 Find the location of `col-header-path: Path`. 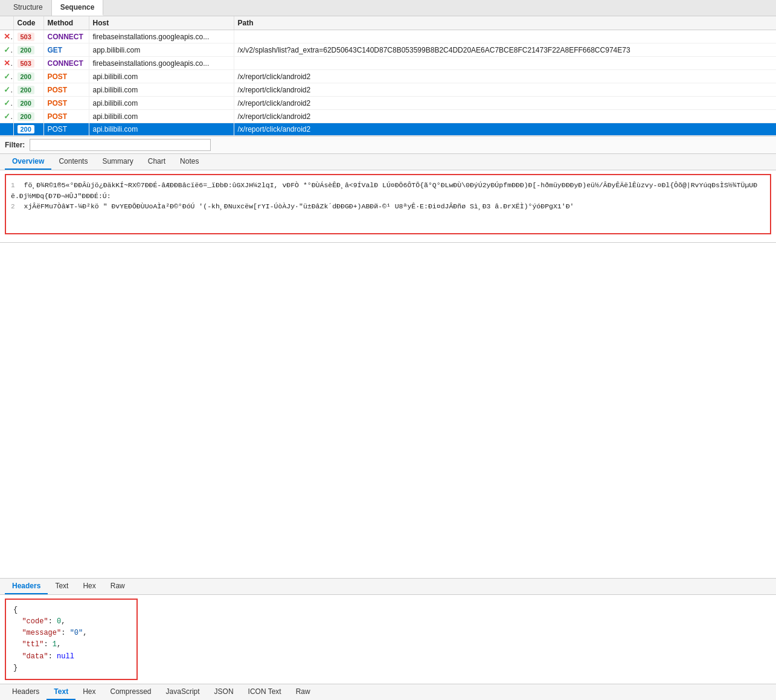

col-header-path: Path is located at coordinates (505, 23).